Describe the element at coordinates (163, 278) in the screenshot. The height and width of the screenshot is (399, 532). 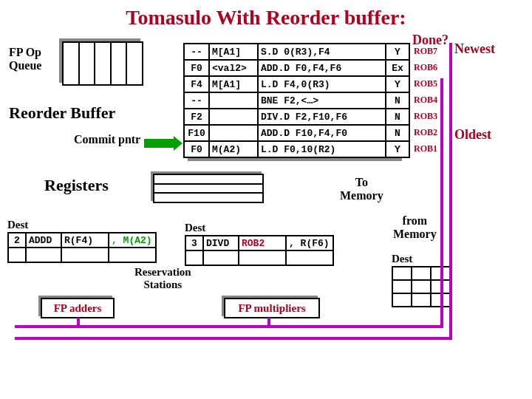
I see `reservation-stations-label: ReservationStations` at that location.